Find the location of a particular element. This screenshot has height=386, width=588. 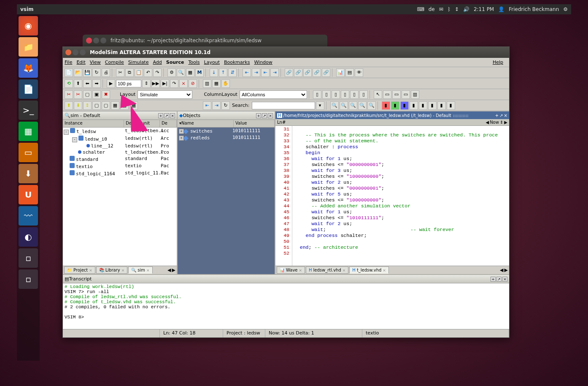

cursor-prev2-icon: ⇤ is located at coordinates (265, 73).